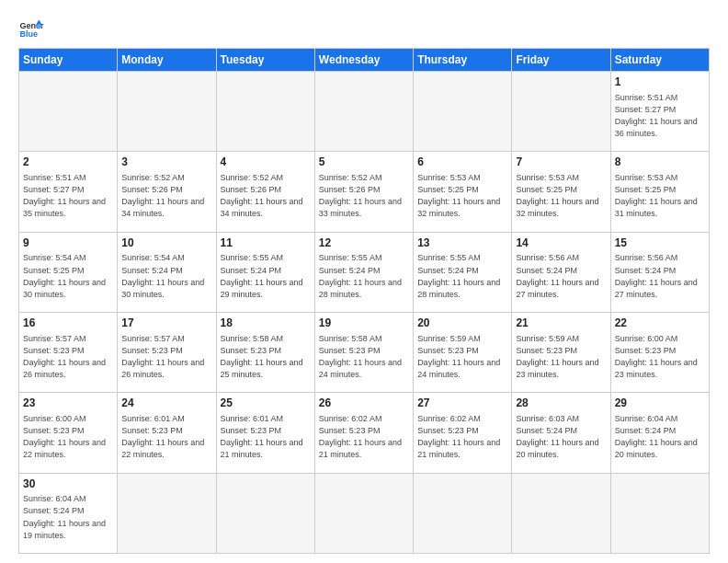 The image size is (728, 563). Describe the element at coordinates (68, 351) in the screenshot. I see `calendar-cell: 16Sunrise: 5:57 AM Sunset: 5:23 PM Dayli…` at that location.